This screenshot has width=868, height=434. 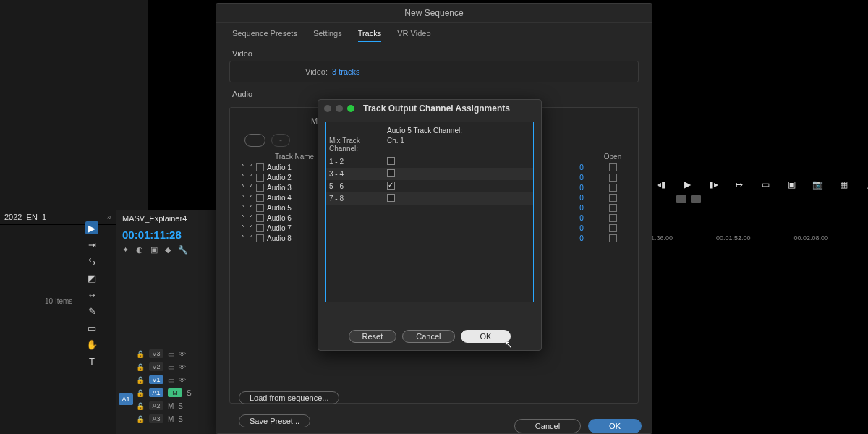 What do you see at coordinates (681, 199) in the screenshot?
I see `toggle-1-icon` at bounding box center [681, 199].